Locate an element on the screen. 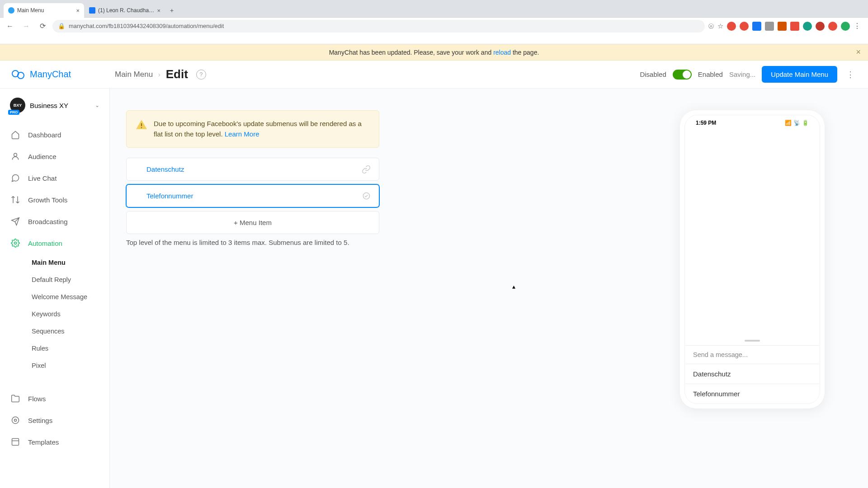  users-icon is located at coordinates (15, 156).